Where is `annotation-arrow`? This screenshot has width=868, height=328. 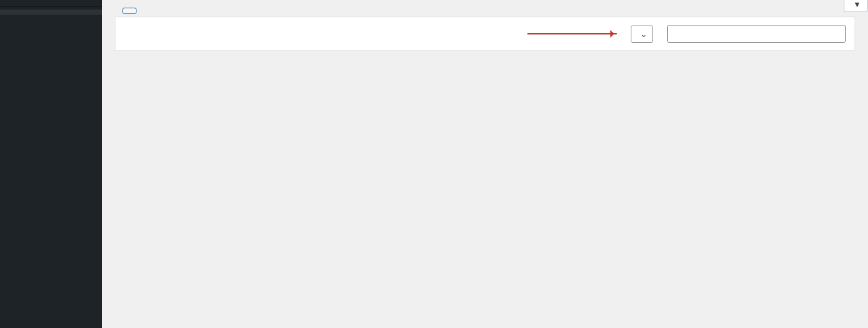
annotation-arrow is located at coordinates (572, 34).